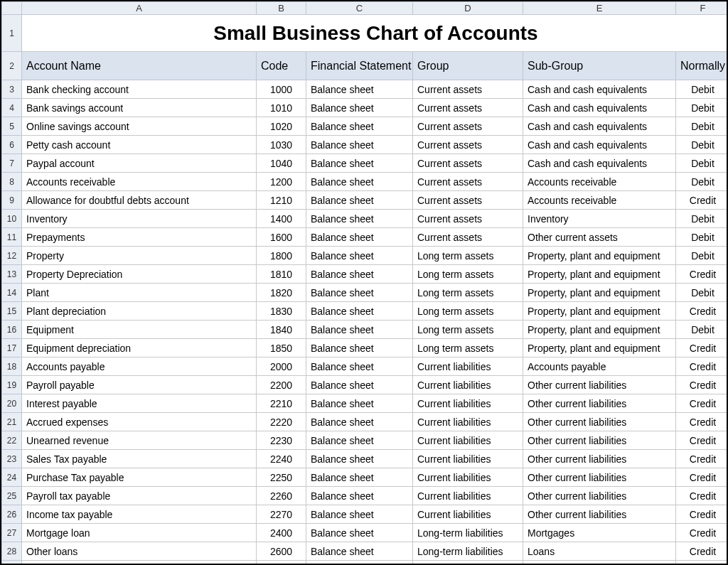 This screenshot has width=728, height=565. Describe the element at coordinates (139, 108) in the screenshot. I see `cell-account-name: Bank savings account` at that location.